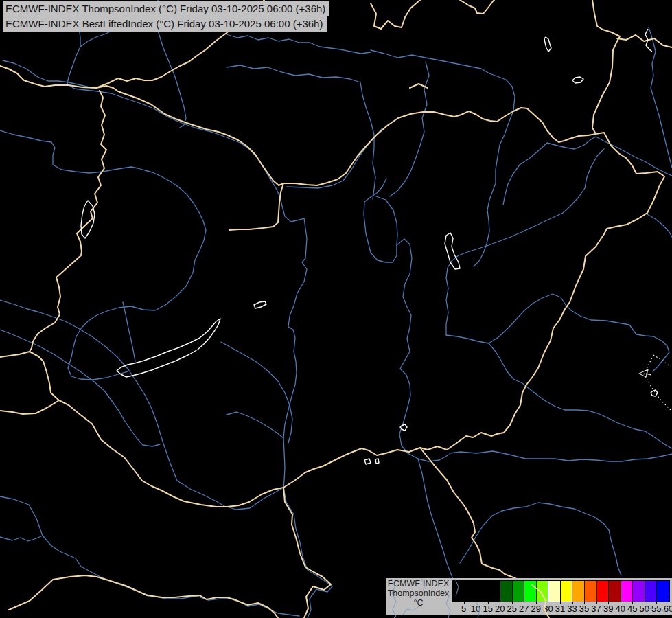 This screenshot has height=618, width=672. I want to click on legend-tick-value: 29, so click(536, 608).